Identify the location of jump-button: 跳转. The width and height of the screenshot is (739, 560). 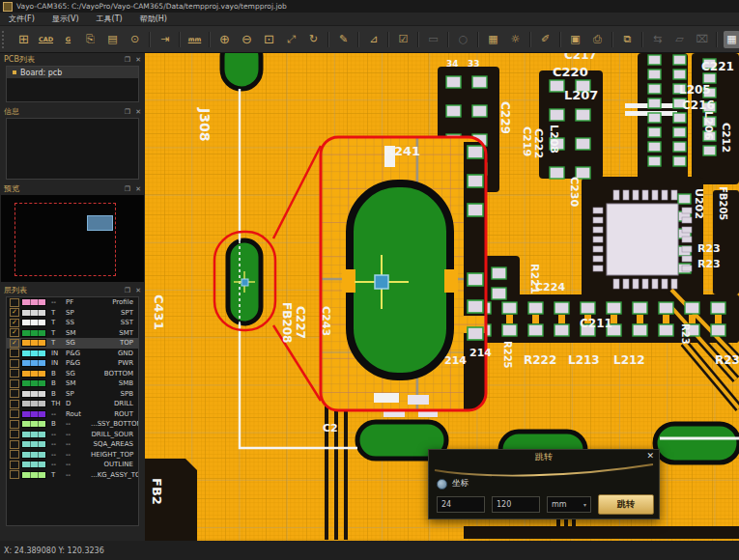
(626, 504).